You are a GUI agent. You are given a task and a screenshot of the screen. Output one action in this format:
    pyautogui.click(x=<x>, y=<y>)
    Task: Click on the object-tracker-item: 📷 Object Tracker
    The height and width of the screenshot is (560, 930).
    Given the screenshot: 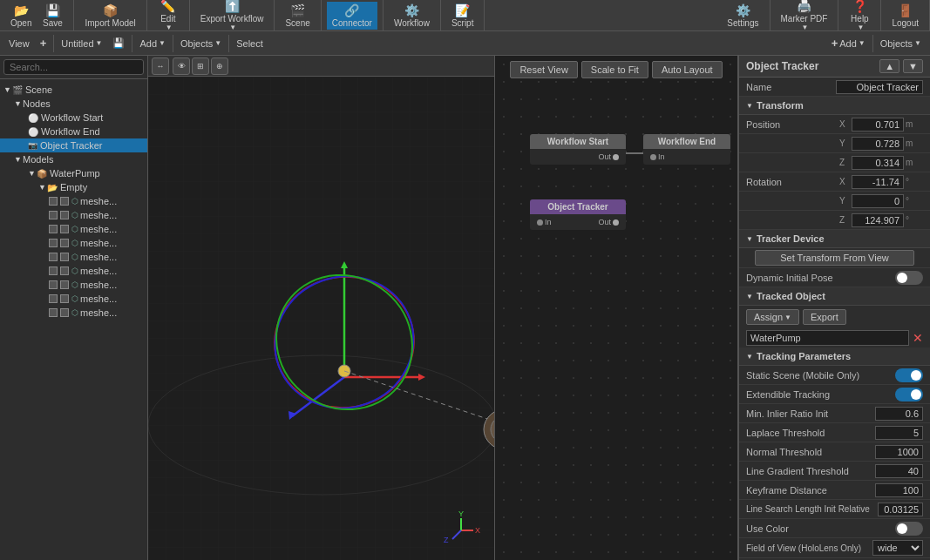 What is the action you would take?
    pyautogui.click(x=73, y=145)
    